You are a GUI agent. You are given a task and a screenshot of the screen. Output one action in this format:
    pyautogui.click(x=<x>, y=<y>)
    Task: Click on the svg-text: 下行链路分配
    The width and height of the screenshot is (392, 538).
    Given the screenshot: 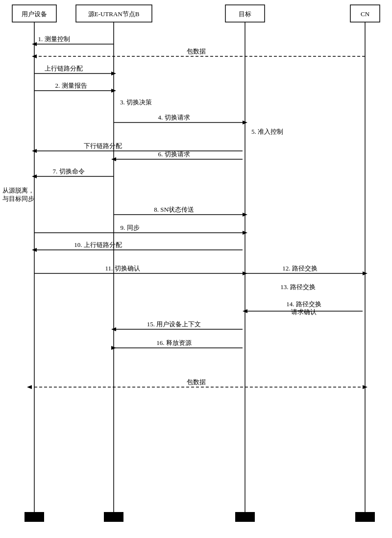 What is the action you would take?
    pyautogui.click(x=103, y=146)
    